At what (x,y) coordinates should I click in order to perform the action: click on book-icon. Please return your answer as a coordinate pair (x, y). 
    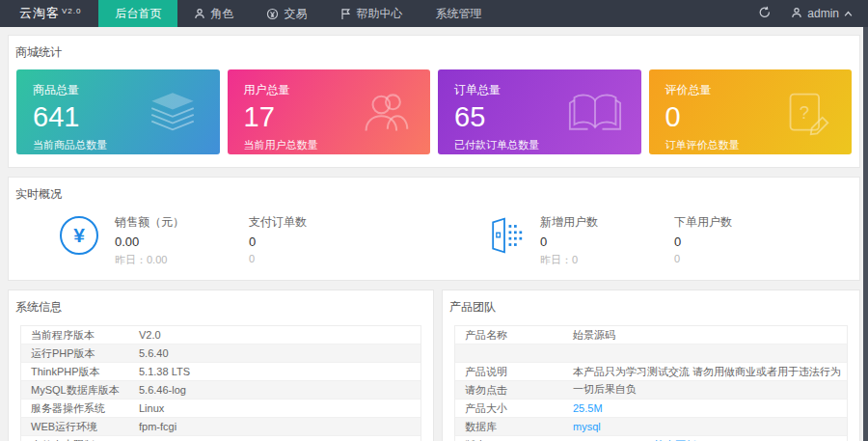
    Looking at the image, I should click on (595, 114).